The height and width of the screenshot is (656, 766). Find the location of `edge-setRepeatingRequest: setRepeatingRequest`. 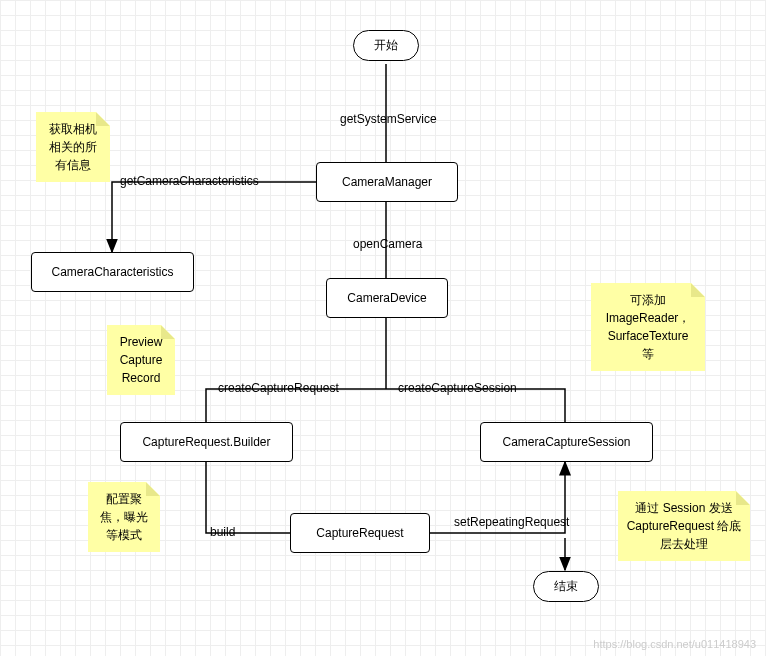

edge-setRepeatingRequest: setRepeatingRequest is located at coordinates (512, 522).